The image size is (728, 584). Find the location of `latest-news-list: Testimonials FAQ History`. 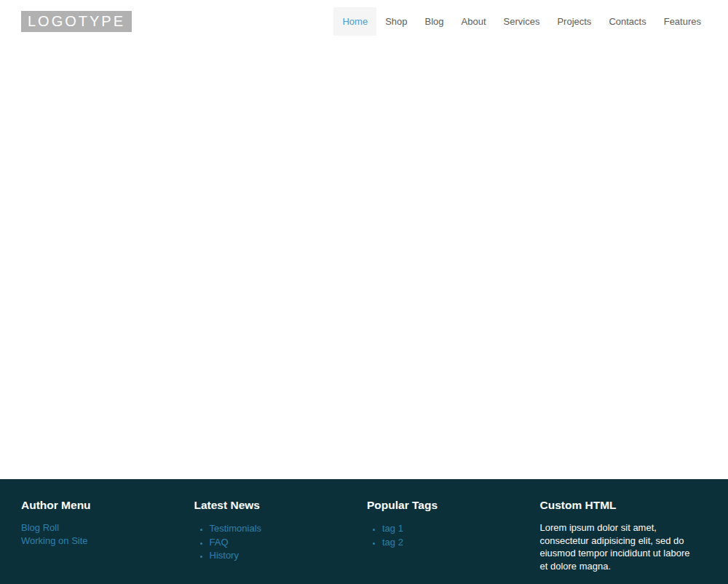

latest-news-list: Testimonials FAQ History is located at coordinates (273, 542).